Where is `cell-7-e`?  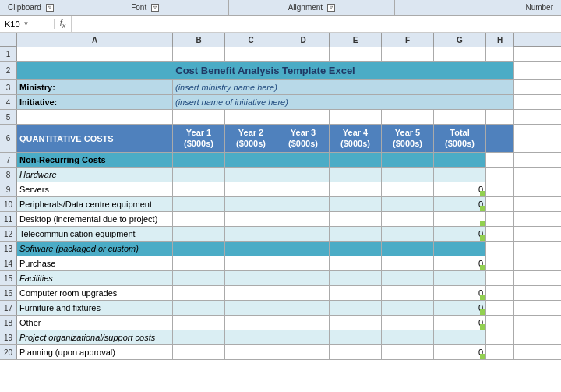 cell-7-e is located at coordinates (355, 160).